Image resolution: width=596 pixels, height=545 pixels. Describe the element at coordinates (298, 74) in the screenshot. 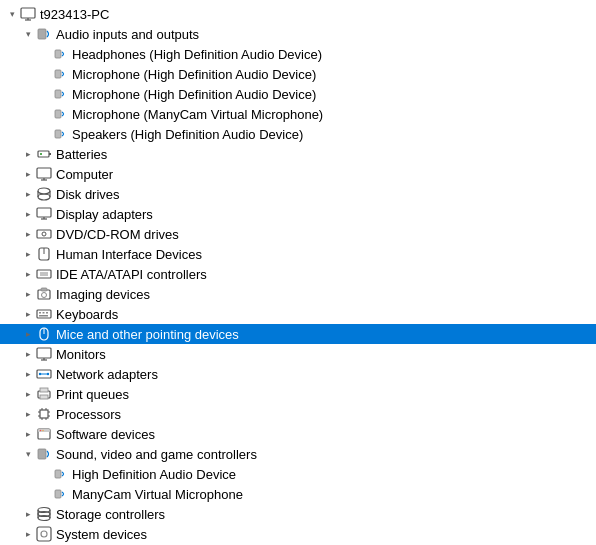

I see `tree-item-mic1: Microphone (High Definition Audio Device…` at that location.